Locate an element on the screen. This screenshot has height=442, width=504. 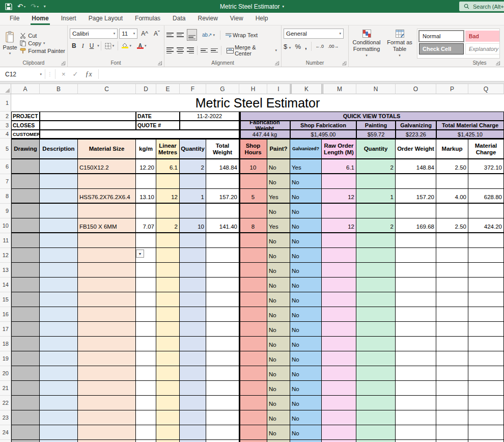
cell-F11 is located at coordinates (193, 240).